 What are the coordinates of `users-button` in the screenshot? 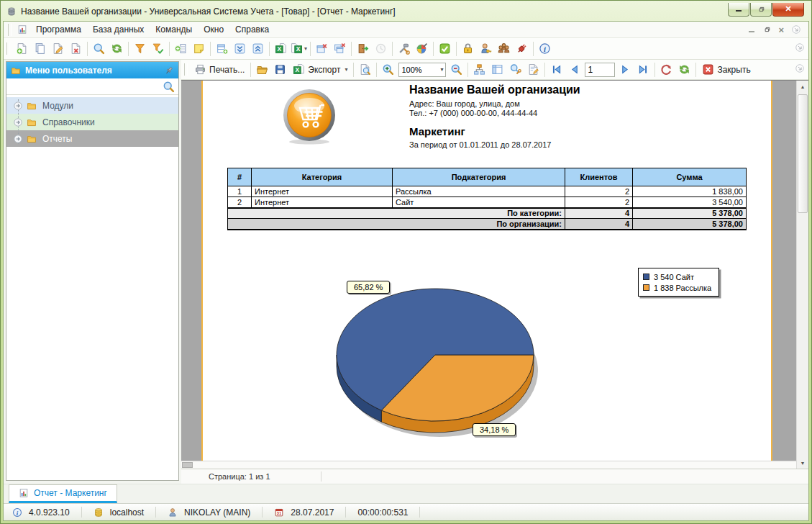 It's located at (503, 49).